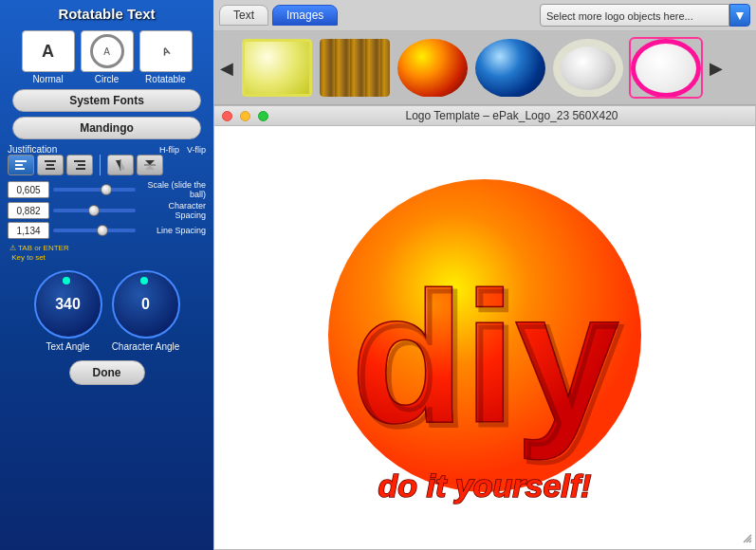 The image size is (756, 550). What do you see at coordinates (50, 165) in the screenshot?
I see `align-center-icon` at bounding box center [50, 165].